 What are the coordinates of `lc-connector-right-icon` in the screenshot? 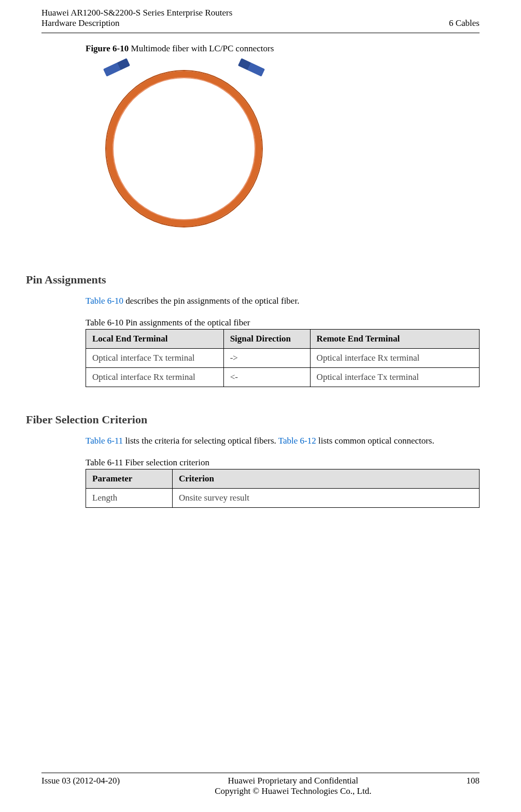 It's located at (251, 67).